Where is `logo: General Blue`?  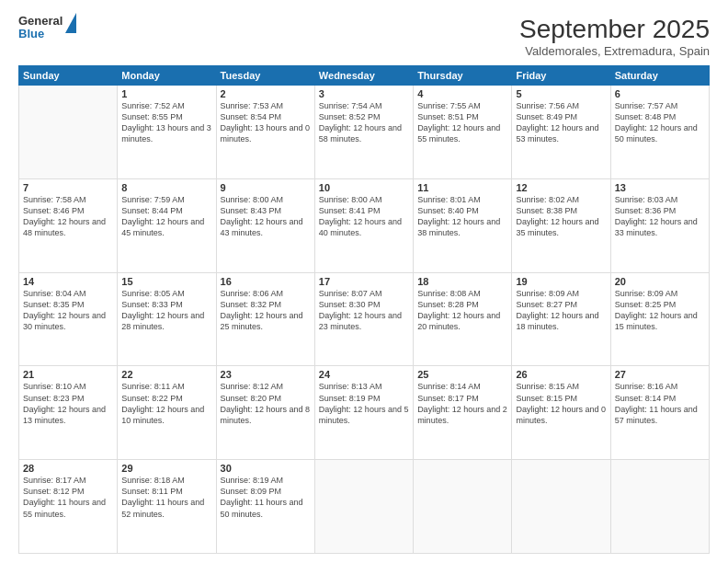 logo: General Blue is located at coordinates (48, 28).